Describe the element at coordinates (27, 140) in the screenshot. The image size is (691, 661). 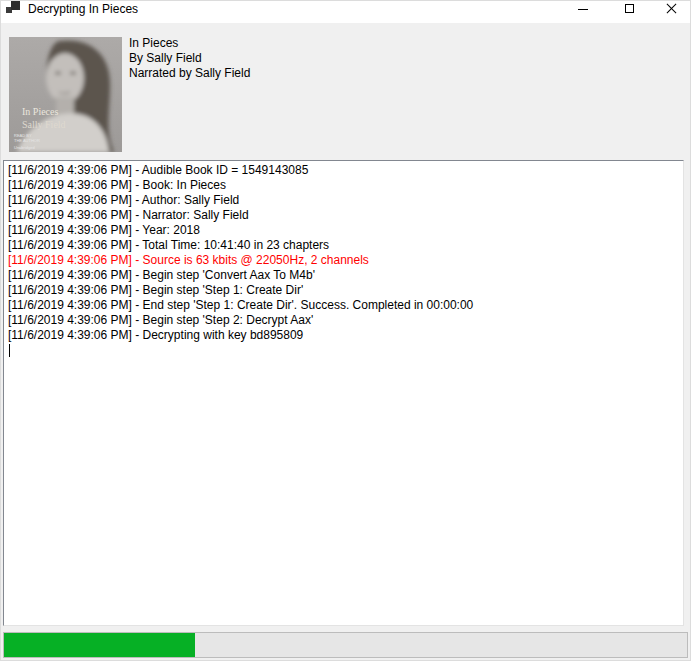
I see `cover-readby-line2: THE AUTHOR` at that location.